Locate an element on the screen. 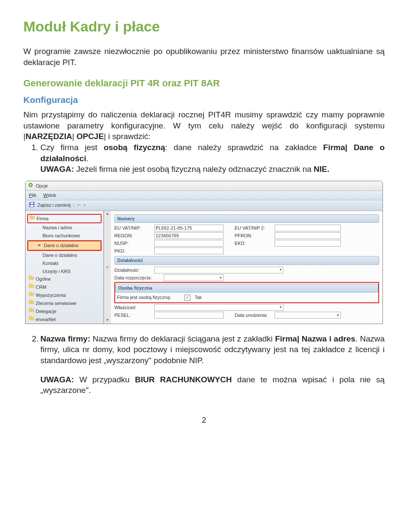 The height and width of the screenshot is (532, 408). page-title: Moduł Kadry i płace is located at coordinates (204, 27).